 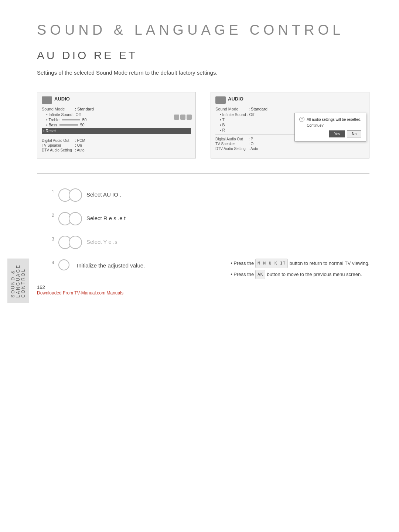 What do you see at coordinates (53, 120) in the screenshot?
I see `treble-label-left: • Treble` at bounding box center [53, 120].